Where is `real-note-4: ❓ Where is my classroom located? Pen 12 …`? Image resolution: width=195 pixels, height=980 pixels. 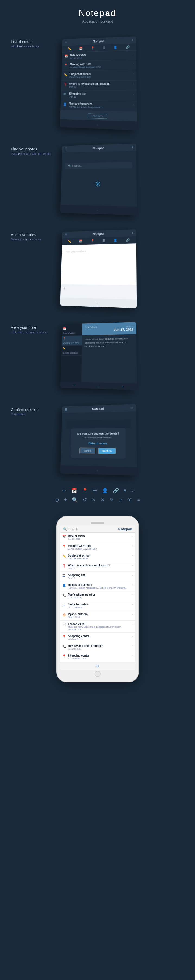 real-note-4: ❓ Where is my classroom located? Pen 12 … is located at coordinates (98, 567).